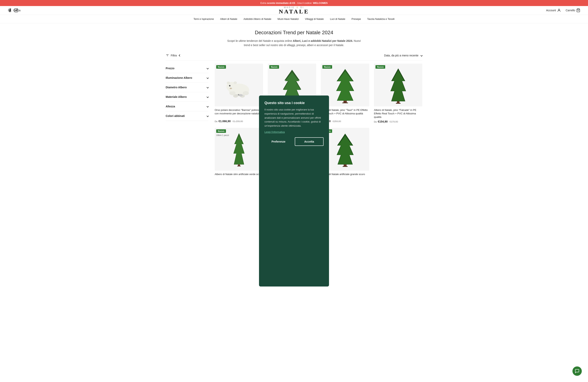  Describe the element at coordinates (229, 19) in the screenshot. I see `nav-item-alberi: Alberi di Natale` at that location.